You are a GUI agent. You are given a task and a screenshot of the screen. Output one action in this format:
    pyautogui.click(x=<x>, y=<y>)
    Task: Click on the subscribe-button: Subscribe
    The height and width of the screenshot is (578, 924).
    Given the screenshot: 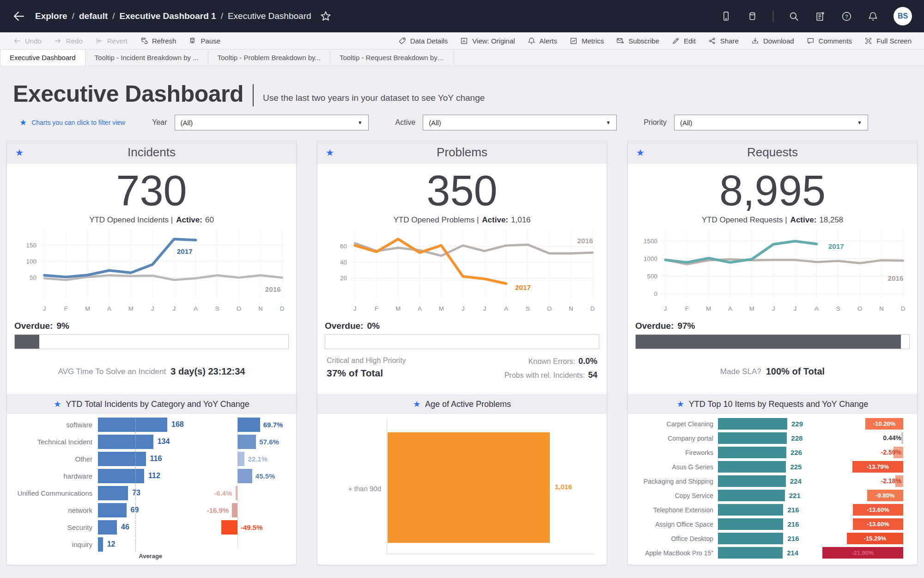 What is the action you would take?
    pyautogui.click(x=638, y=41)
    